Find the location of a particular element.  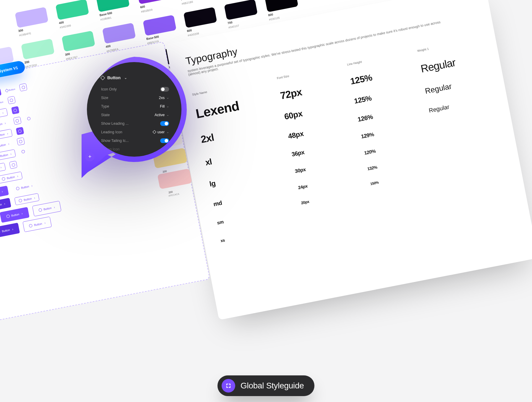

color-swatch: 700#040107 is located at coordinates (242, 14).